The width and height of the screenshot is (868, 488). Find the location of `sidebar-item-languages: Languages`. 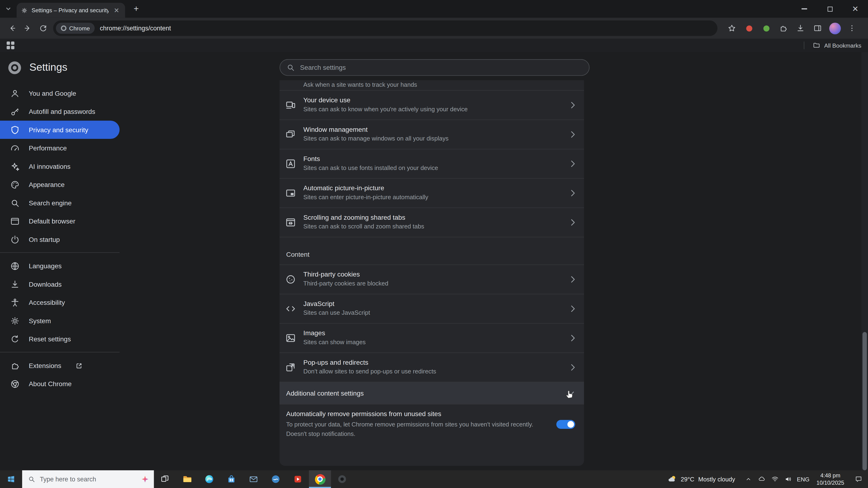

sidebar-item-languages: Languages is located at coordinates (60, 266).